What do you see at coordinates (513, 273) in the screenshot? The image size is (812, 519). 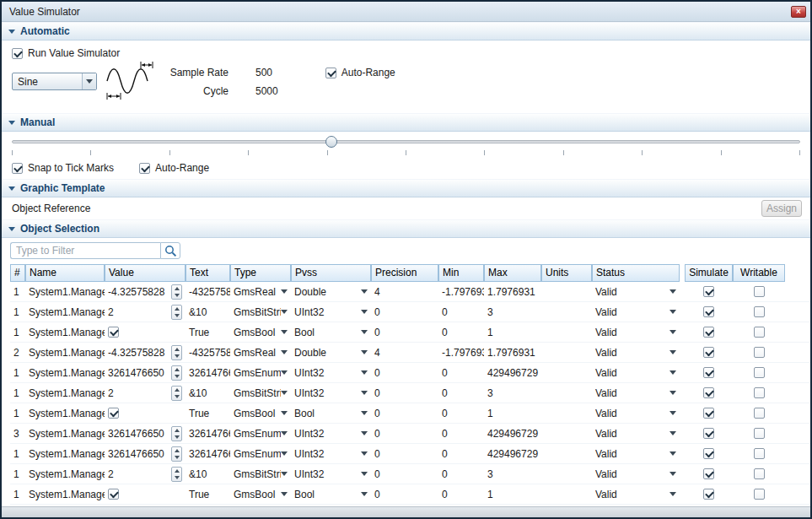 I see `column-header-max: Max` at bounding box center [513, 273].